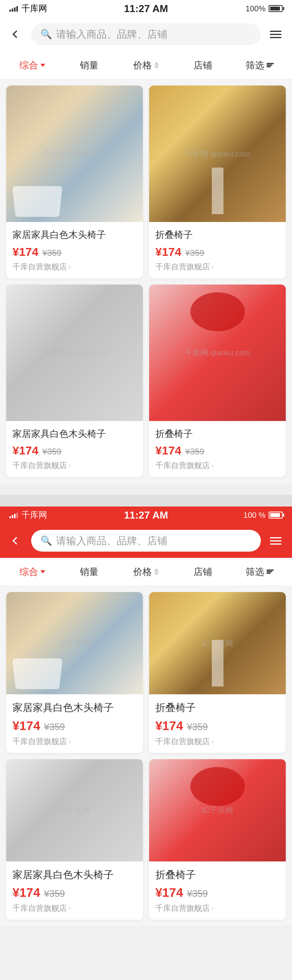  Describe the element at coordinates (260, 571) in the screenshot. I see `filter-item-filter-2: 筛选` at that location.